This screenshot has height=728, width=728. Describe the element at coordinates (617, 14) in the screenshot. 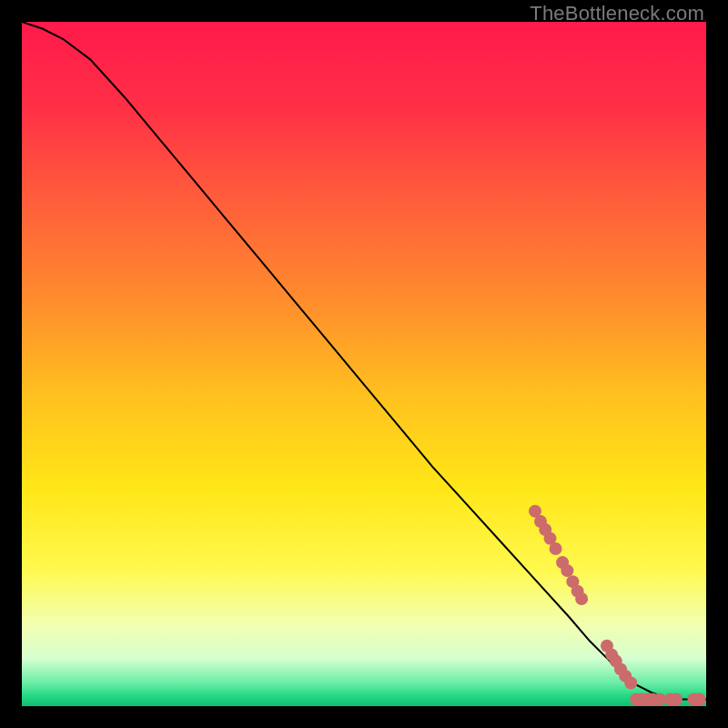

I see `watermark-text: TheBottleneck.com` at that location.